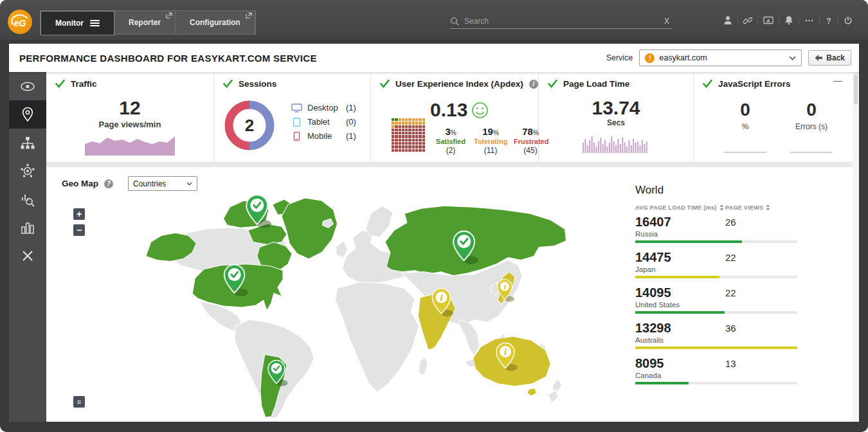 The image size is (868, 432). Describe the element at coordinates (856, 247) in the screenshot. I see `vertical-scrollbar` at that location.